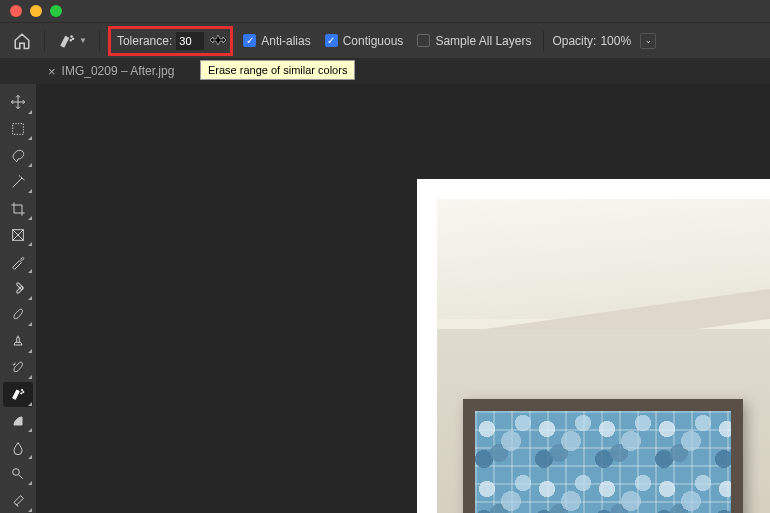  Describe the element at coordinates (118, 71) in the screenshot. I see `document-tab-label: IMG_0209 – After.jpg` at that location.